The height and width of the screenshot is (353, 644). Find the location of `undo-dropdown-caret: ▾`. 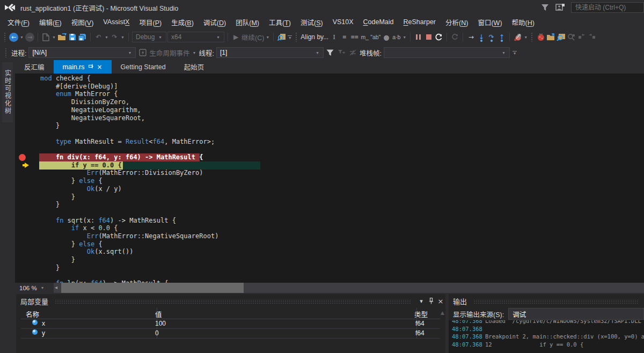

undo-dropdown-caret: ▾ is located at coordinates (106, 38).